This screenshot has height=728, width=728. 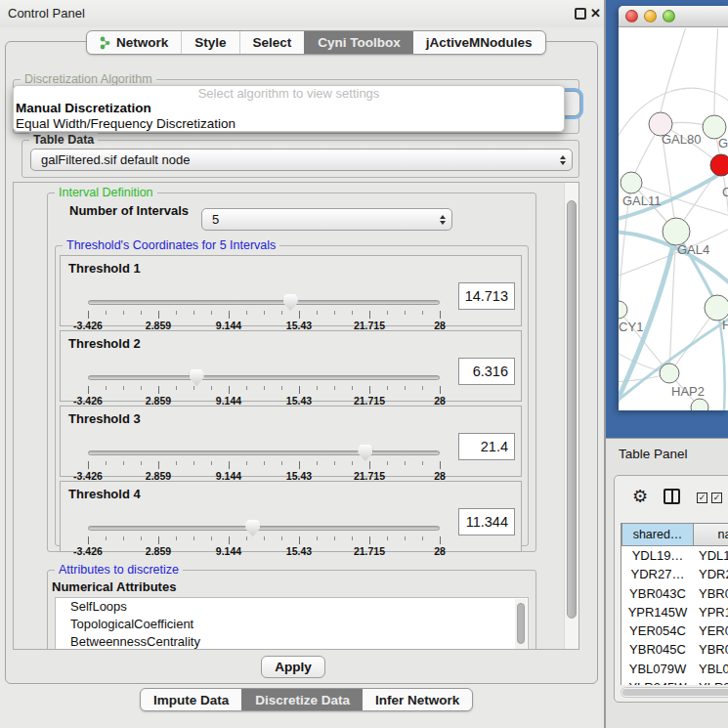 I want to click on network-canvas: GAL80 GA C GAL11 GAL4 GCY1 H HAP2, so click(x=673, y=219).